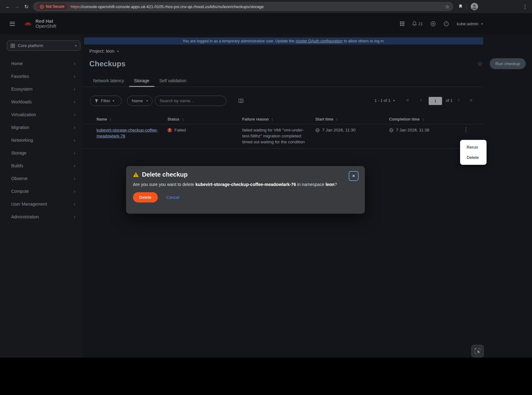 The width and height of the screenshot is (532, 395). Describe the element at coordinates (42, 89) in the screenshot. I see `sidebar-item-ecosystem: Ecosystem›` at that location.